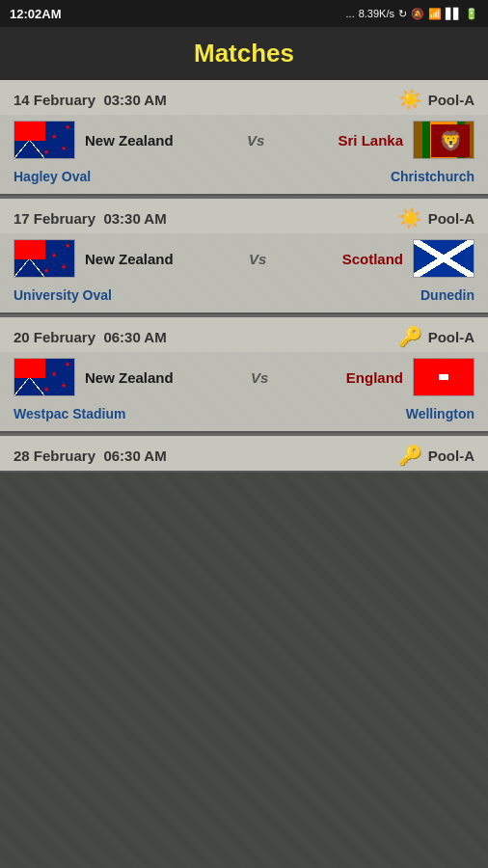  What do you see at coordinates (244, 14) in the screenshot?
I see `status-bar: 12:02AM ... 8.39K/s ↻ 🔕 📶 ▋▋ 🔋` at bounding box center [244, 14].